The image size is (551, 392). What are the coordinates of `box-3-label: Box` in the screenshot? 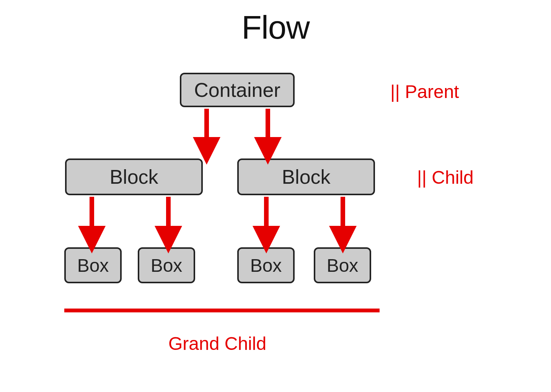 It's located at (266, 266).